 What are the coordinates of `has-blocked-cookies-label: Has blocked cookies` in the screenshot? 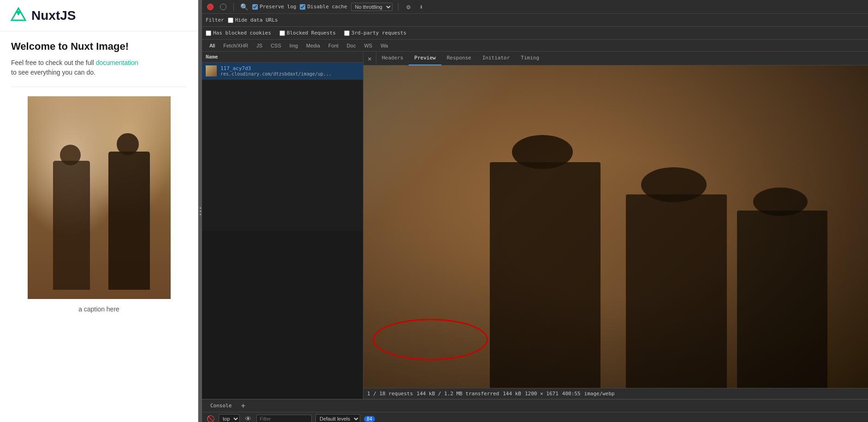 It's located at (238, 33).